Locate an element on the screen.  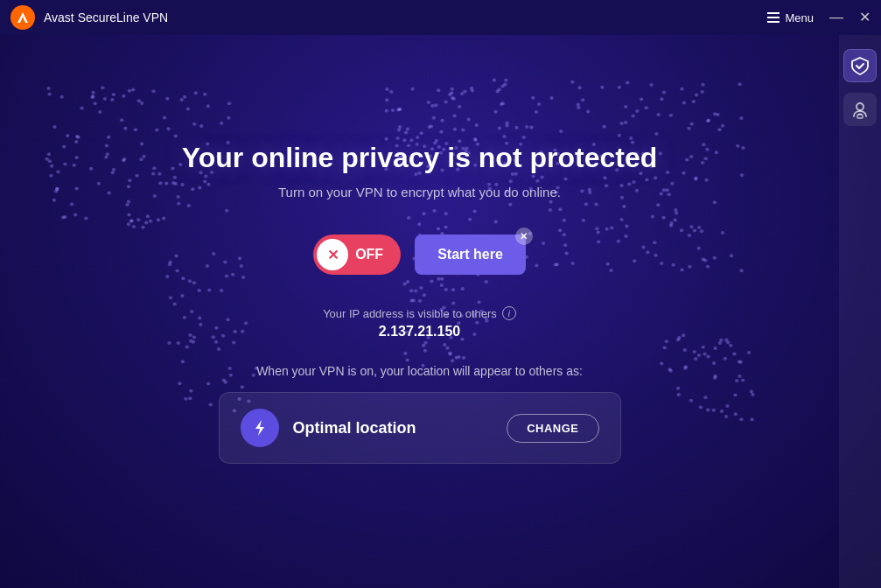
app-title: Avast SecureLine VPN is located at coordinates (106, 18).